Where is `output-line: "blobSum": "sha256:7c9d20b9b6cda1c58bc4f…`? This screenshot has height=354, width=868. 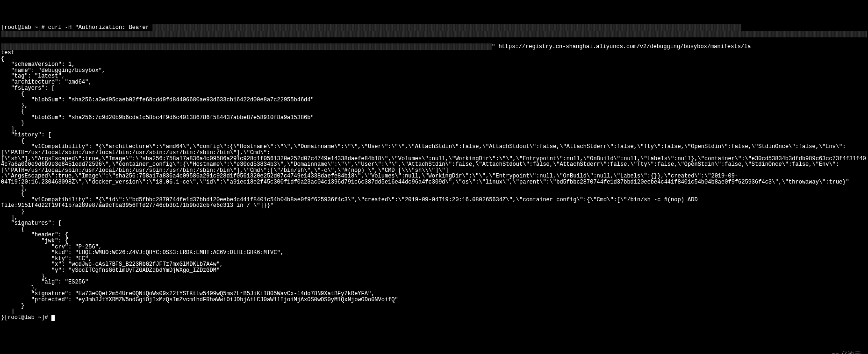
output-line: "blobSum": "sha256:7c9d20b9b6cda1c58bc4f… is located at coordinates (158, 118).